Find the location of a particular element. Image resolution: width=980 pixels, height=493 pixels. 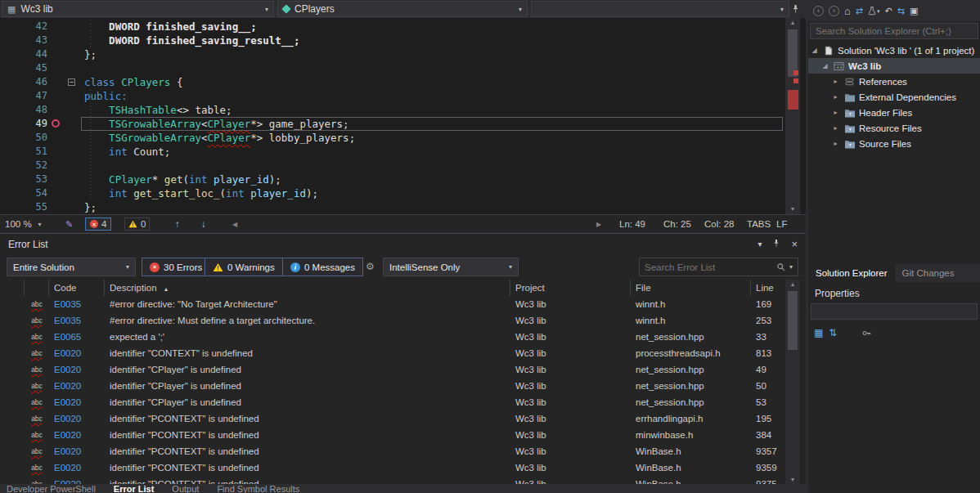

code-line: 49 TSGrowableArray<CPlayer*> game_player… is located at coordinates (392, 124).